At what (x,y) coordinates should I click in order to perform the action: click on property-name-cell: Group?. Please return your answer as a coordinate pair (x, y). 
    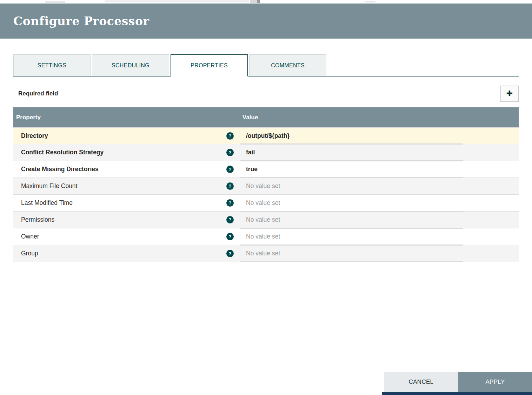
    Looking at the image, I should click on (126, 253).